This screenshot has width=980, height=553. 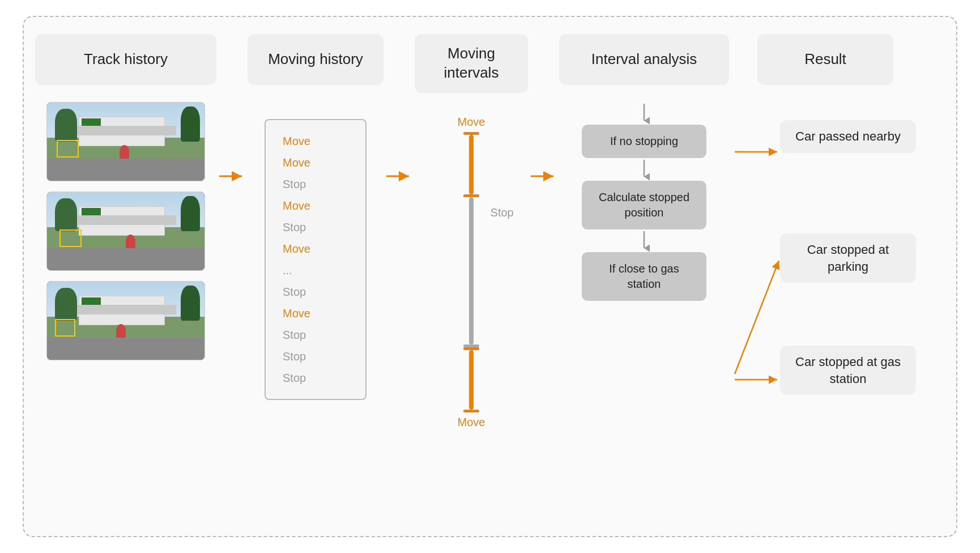 I want to click on tree-3b, so click(x=190, y=303).